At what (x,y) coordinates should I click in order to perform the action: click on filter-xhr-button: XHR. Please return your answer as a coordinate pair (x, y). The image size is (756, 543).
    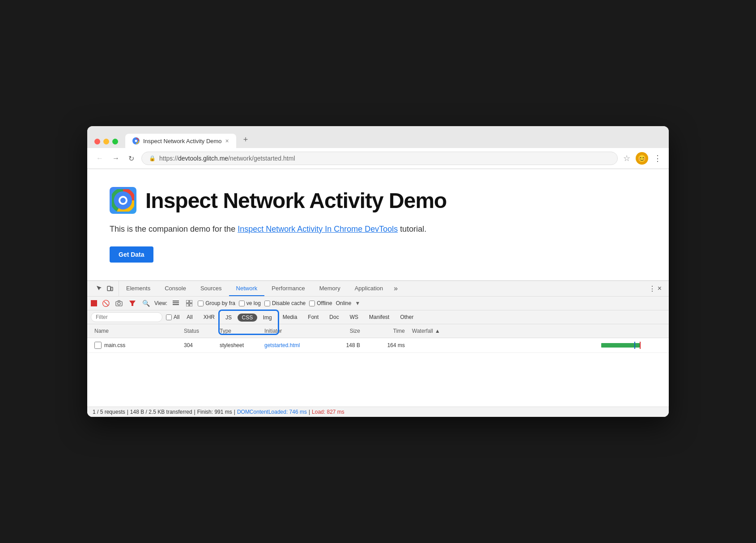
    Looking at the image, I should click on (209, 317).